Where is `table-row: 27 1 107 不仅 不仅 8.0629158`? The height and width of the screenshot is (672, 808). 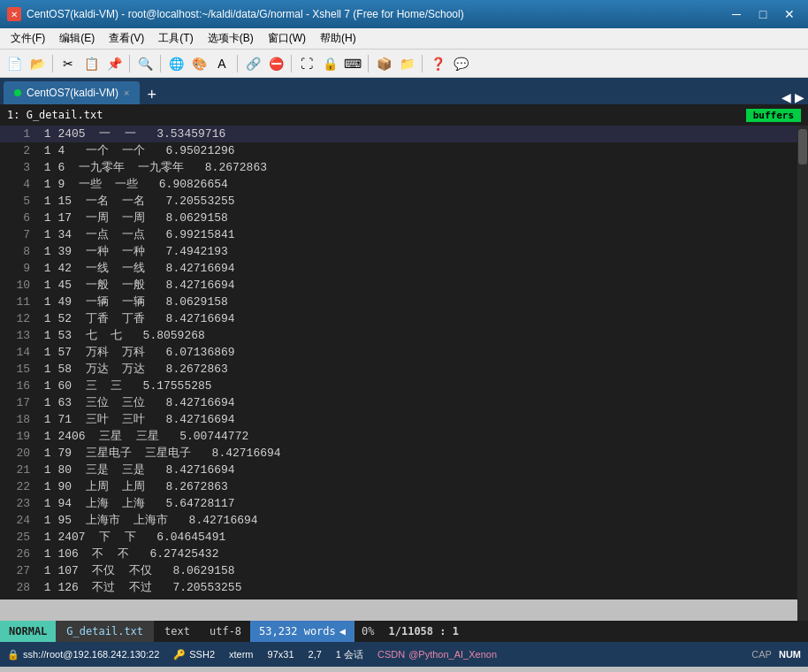 table-row: 27 1 107 不仅 不仅 8.0629158 is located at coordinates (399, 571).